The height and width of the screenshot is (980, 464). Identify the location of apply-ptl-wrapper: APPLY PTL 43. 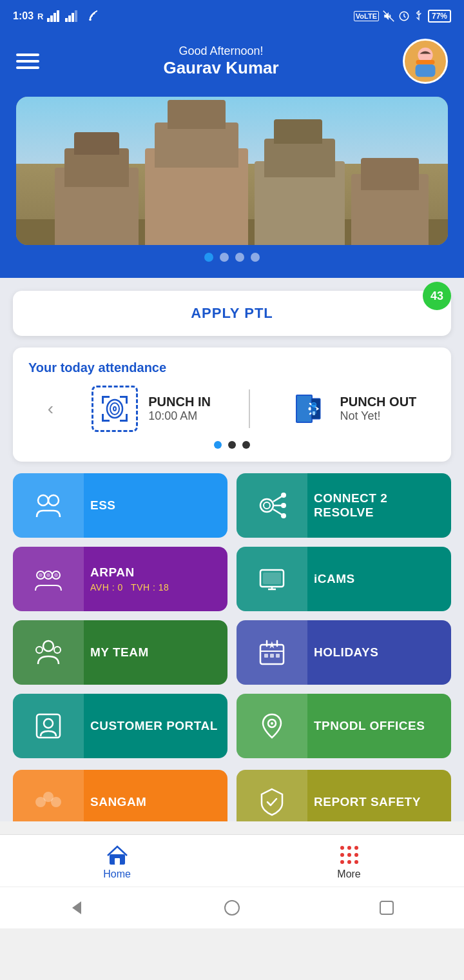
(232, 307).